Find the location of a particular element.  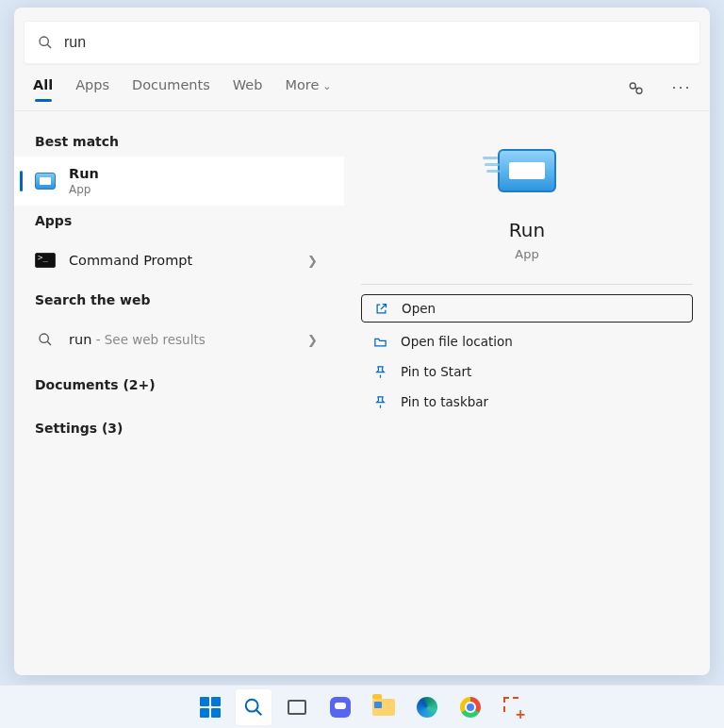

run-app-icon is located at coordinates (45, 181).